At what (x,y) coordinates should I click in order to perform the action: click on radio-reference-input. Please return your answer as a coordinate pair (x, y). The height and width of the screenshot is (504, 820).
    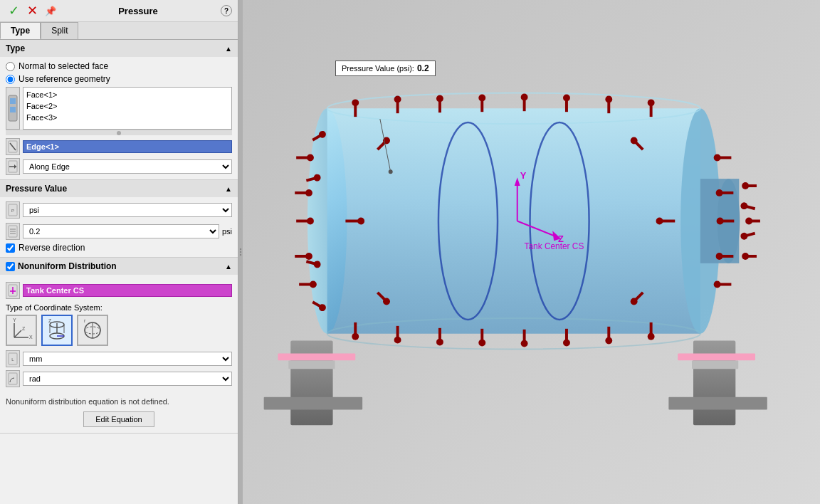
    Looking at the image, I should click on (10, 80).